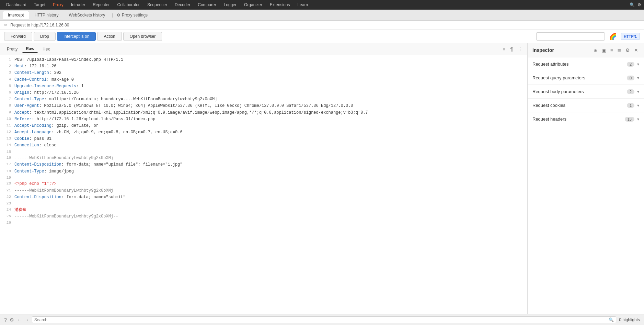  Describe the element at coordinates (586, 78) in the screenshot. I see `inspector-section-header: Request query parameters0▾` at that location.